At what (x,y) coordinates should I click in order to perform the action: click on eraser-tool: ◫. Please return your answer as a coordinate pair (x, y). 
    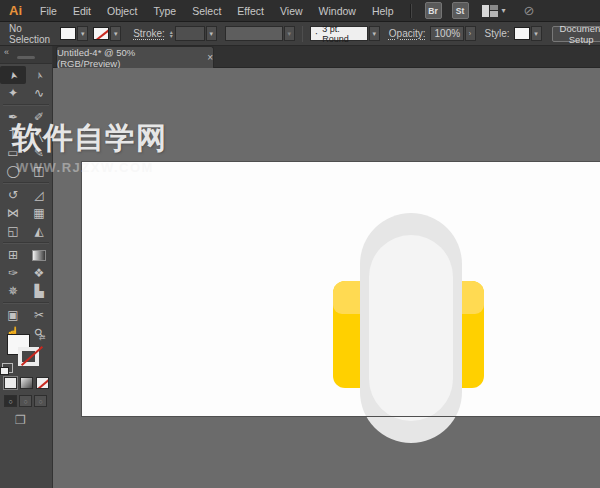
    Looking at the image, I should click on (39, 171).